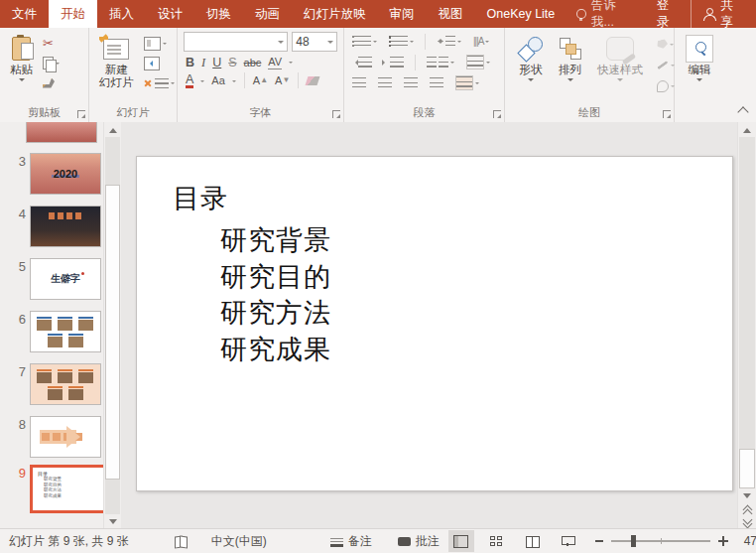  Describe the element at coordinates (351, 541) in the screenshot. I see `notes-button: 备注` at that location.